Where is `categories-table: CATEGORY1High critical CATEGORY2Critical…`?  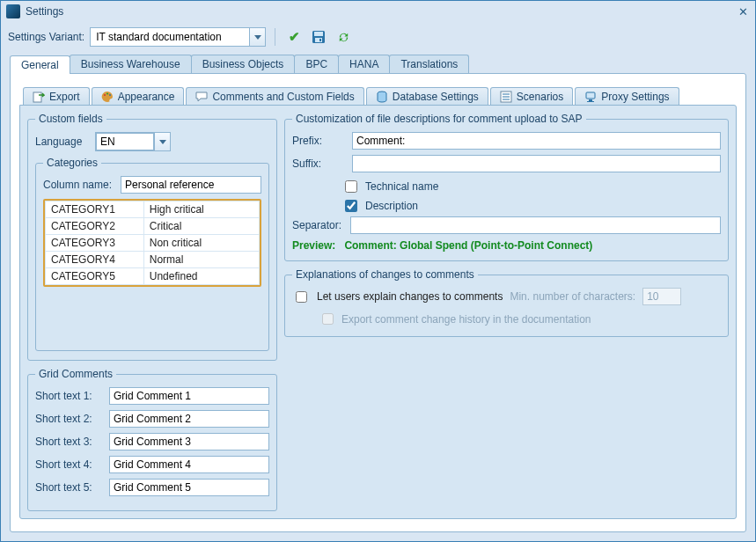
categories-table: CATEGORY1High critical CATEGORY2Critical… is located at coordinates (152, 243).